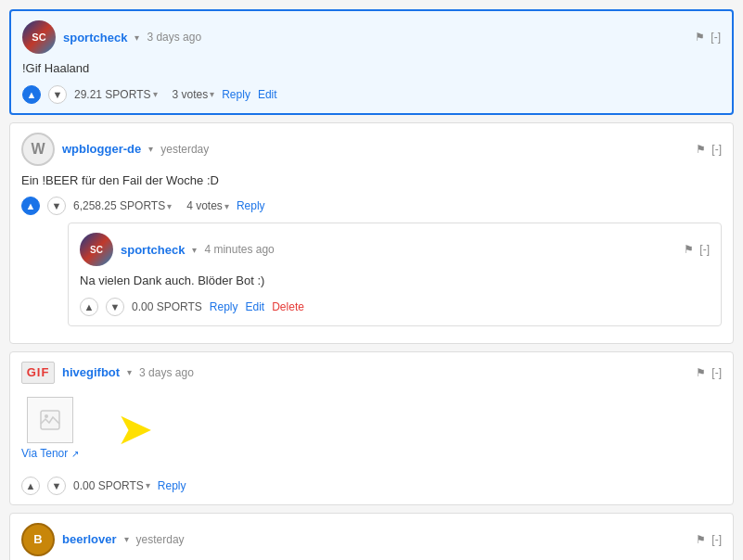  I want to click on comment-header-left-nested: SC sportcheck ▾ 4 minutes ago, so click(177, 249).